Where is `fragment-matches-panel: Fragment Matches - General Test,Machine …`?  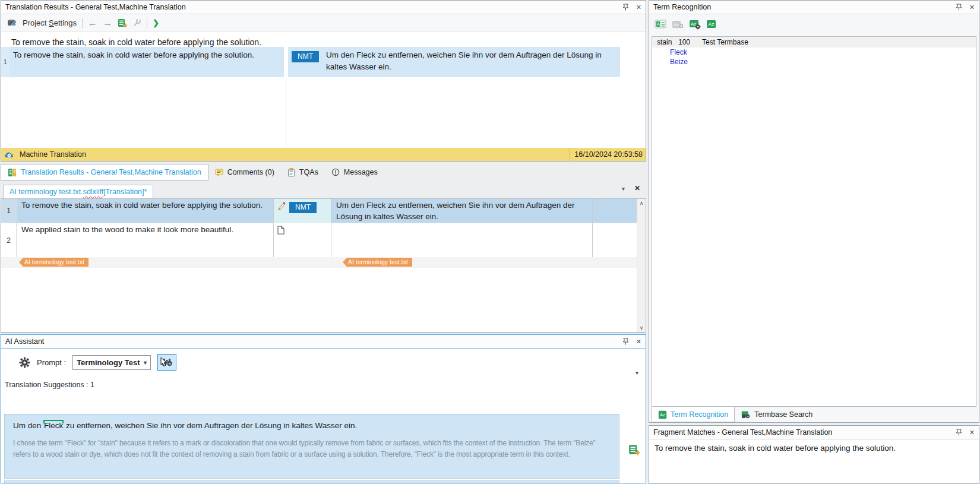
fragment-matches-panel: Fragment Matches - General Test,Machine … is located at coordinates (814, 455).